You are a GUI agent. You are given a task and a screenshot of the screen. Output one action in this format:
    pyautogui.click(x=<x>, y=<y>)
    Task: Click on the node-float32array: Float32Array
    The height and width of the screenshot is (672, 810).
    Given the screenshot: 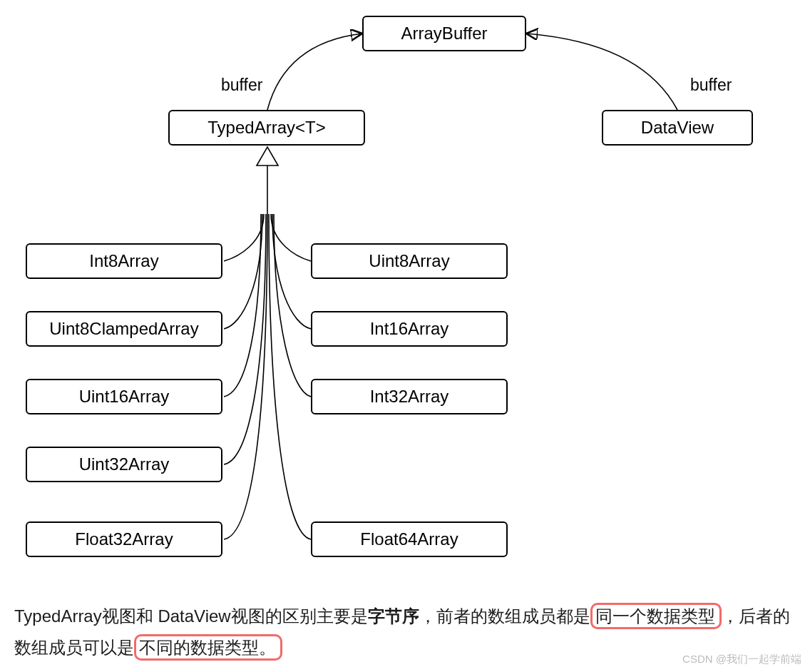 What is the action you would take?
    pyautogui.click(x=124, y=539)
    